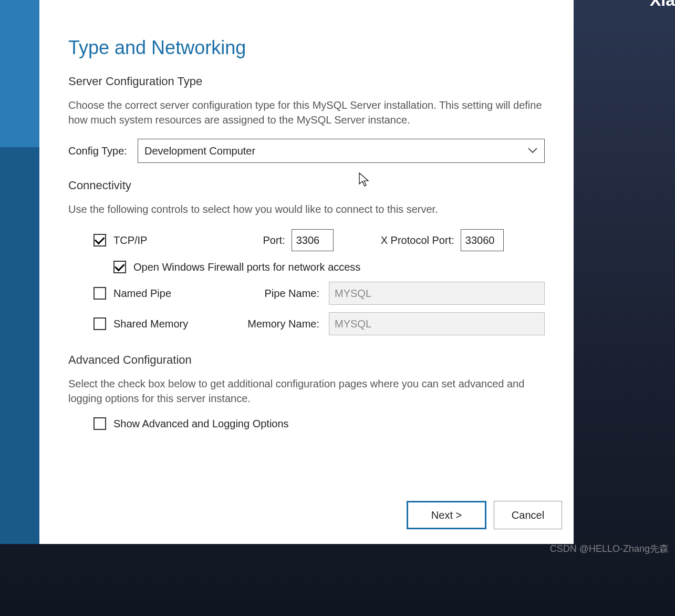  What do you see at coordinates (307, 209) in the screenshot?
I see `connectivity-desc: Use the following controls to select how…` at bounding box center [307, 209].